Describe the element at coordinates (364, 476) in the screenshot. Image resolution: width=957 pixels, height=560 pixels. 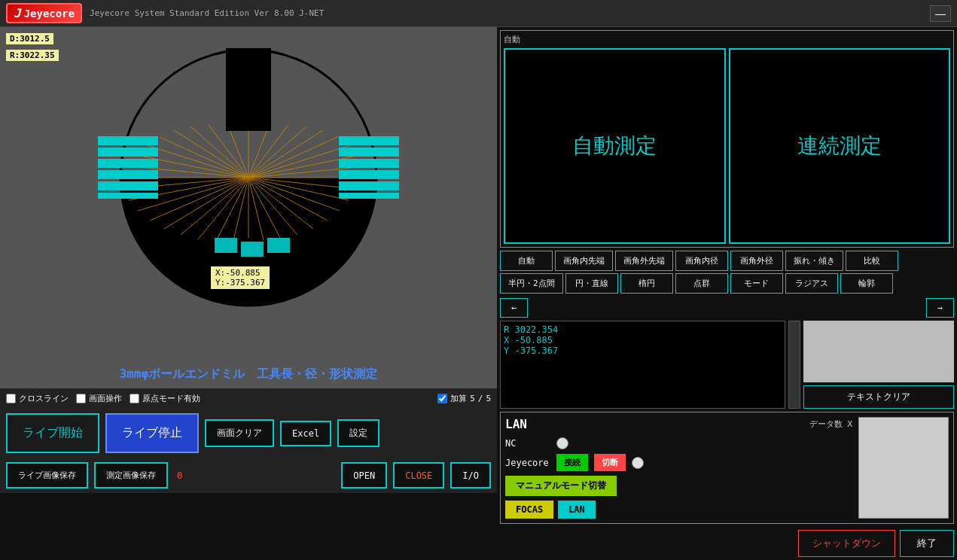
I see `open-button: OPEN` at that location.